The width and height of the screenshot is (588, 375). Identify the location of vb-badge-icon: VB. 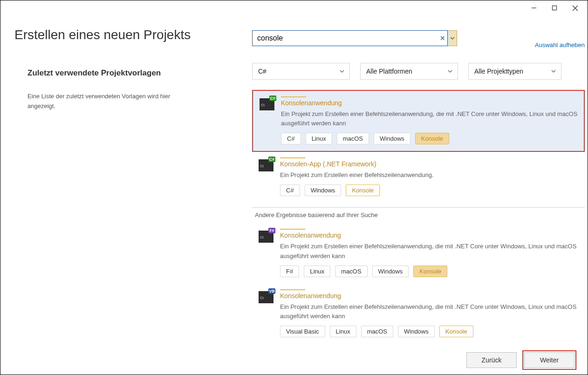
(272, 291).